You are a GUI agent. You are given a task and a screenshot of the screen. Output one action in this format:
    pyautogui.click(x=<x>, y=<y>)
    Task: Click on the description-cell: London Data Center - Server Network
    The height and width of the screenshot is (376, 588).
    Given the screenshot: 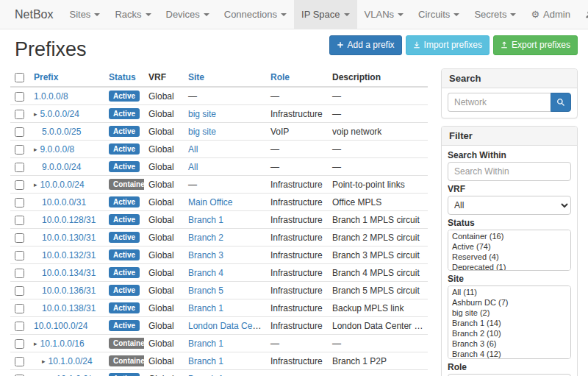 What is the action you would take?
    pyautogui.click(x=378, y=326)
    